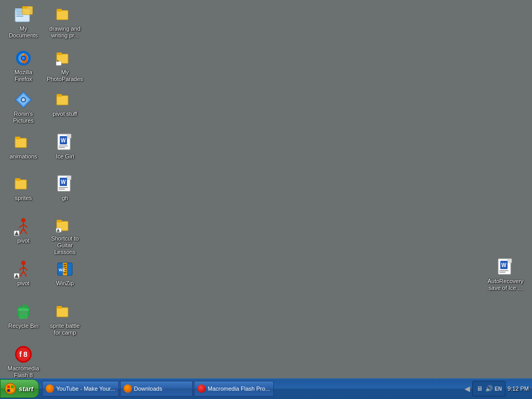 The width and height of the screenshot is (532, 399). Describe the element at coordinates (23, 117) in the screenshot. I see `ronins-pictures-label: Ronin's Pictures` at that location.